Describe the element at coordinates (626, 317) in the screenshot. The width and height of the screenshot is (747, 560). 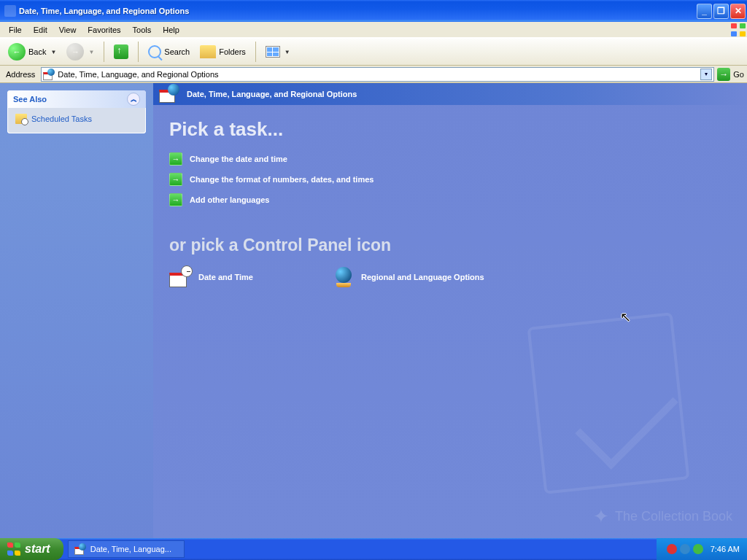
I see `cursor-icon: ↖` at that location.